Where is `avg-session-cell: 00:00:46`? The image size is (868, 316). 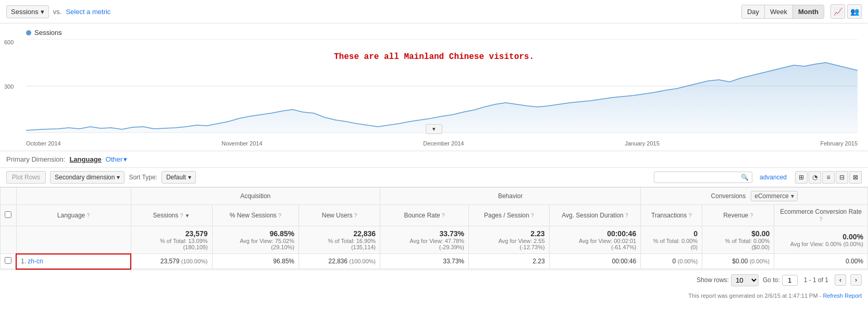 avg-session-cell: 00:00:46 is located at coordinates (595, 262).